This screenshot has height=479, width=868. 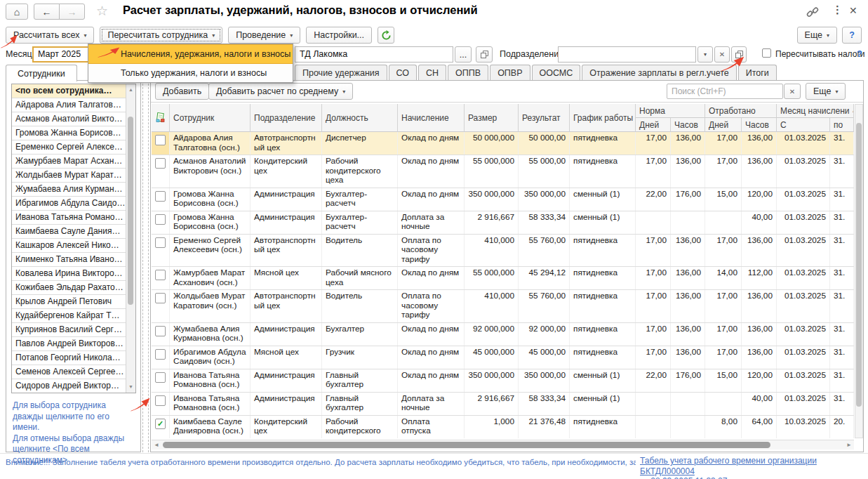 I want to click on cell-norm-days: 22,00, so click(x=653, y=199).